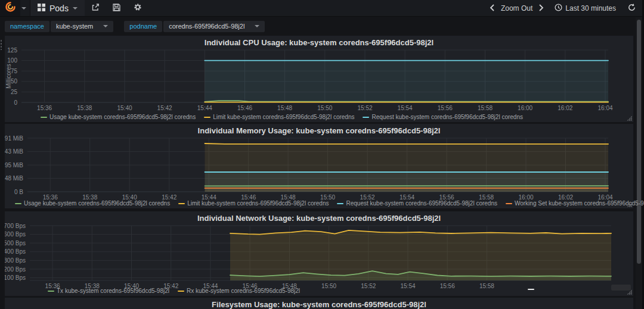 The image size is (644, 309). I want to click on svg-text: 15:48, so click(285, 108).